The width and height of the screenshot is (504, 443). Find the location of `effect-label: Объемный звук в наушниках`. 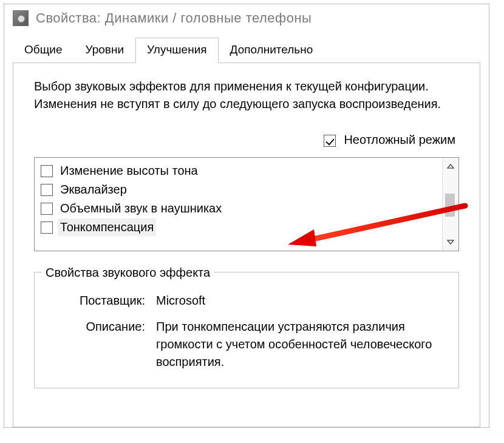

effect-label: Объемный звук в наушниках is located at coordinates (141, 209).